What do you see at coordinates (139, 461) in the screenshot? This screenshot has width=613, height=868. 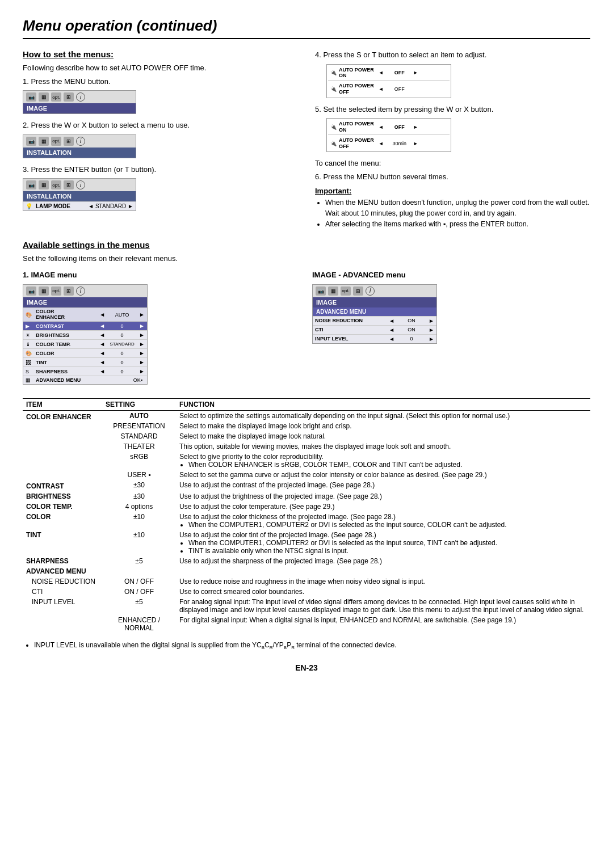 I see `ce-setting-srgb: sRGB` at bounding box center [139, 461].